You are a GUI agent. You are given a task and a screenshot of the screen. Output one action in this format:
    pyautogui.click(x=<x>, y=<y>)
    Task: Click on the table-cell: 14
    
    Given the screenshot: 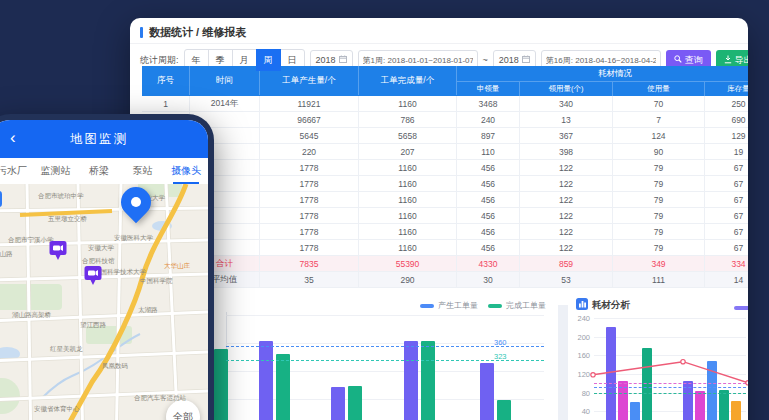 What is the action you would take?
    pyautogui.click(x=726, y=280)
    